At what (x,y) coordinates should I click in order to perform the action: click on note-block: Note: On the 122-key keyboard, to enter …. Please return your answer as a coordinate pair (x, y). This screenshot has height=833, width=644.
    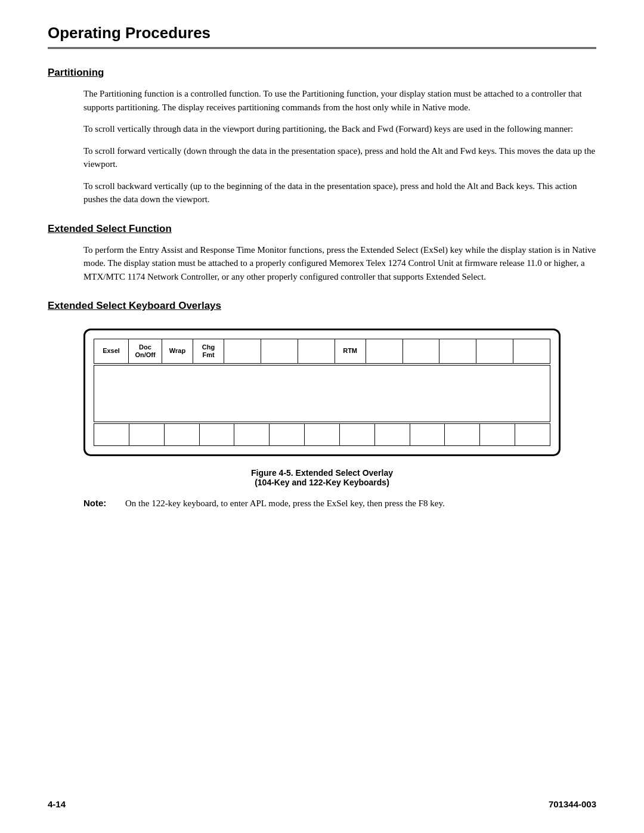
    Looking at the image, I should click on (322, 503).